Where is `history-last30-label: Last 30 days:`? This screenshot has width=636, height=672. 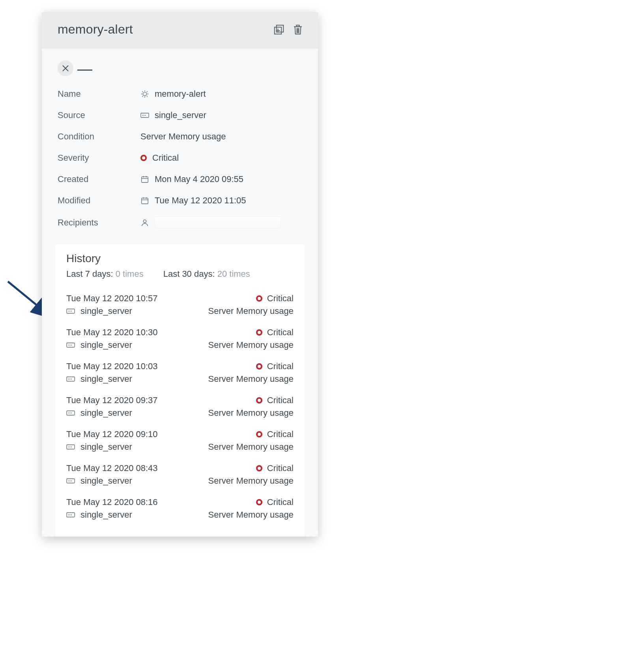
history-last30-label: Last 30 days: is located at coordinates (189, 274).